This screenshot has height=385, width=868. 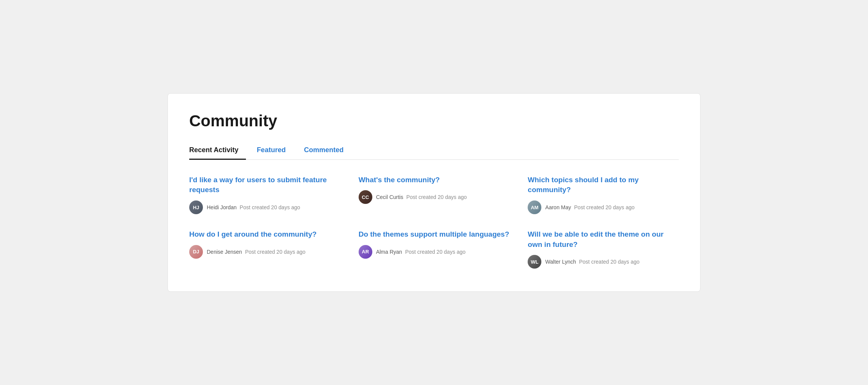 What do you see at coordinates (603, 207) in the screenshot?
I see `post-meta: AM Aaron May Post created 20 days ago` at bounding box center [603, 207].